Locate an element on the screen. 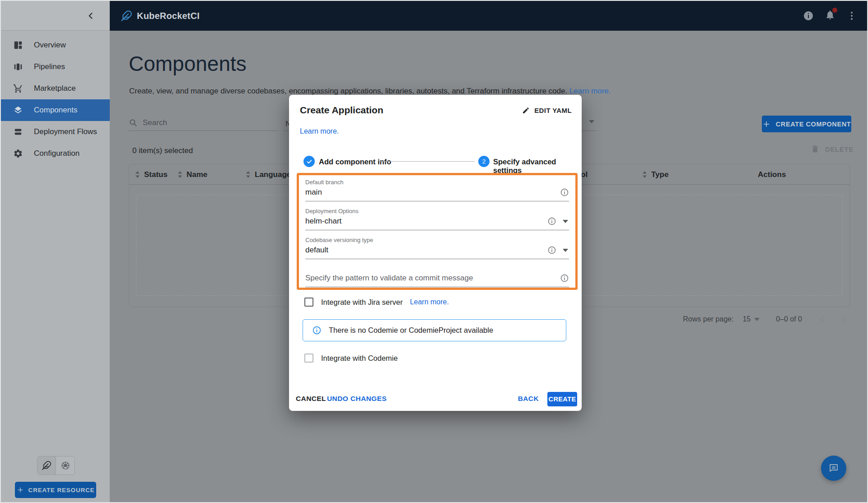 Image resolution: width=868 pixels, height=503 pixels. filter-select-partial is located at coordinates (589, 123).